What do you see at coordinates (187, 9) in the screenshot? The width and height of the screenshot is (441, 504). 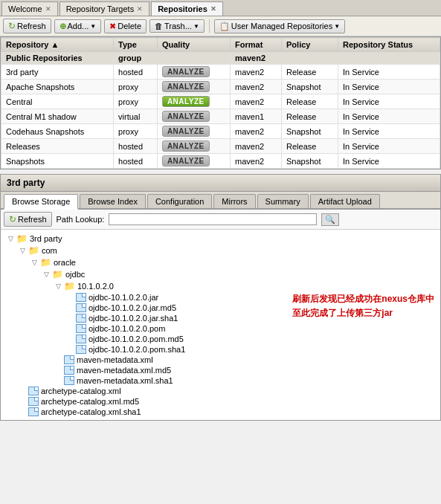 I see `tab-repositories: Repositories ✕` at bounding box center [187, 9].